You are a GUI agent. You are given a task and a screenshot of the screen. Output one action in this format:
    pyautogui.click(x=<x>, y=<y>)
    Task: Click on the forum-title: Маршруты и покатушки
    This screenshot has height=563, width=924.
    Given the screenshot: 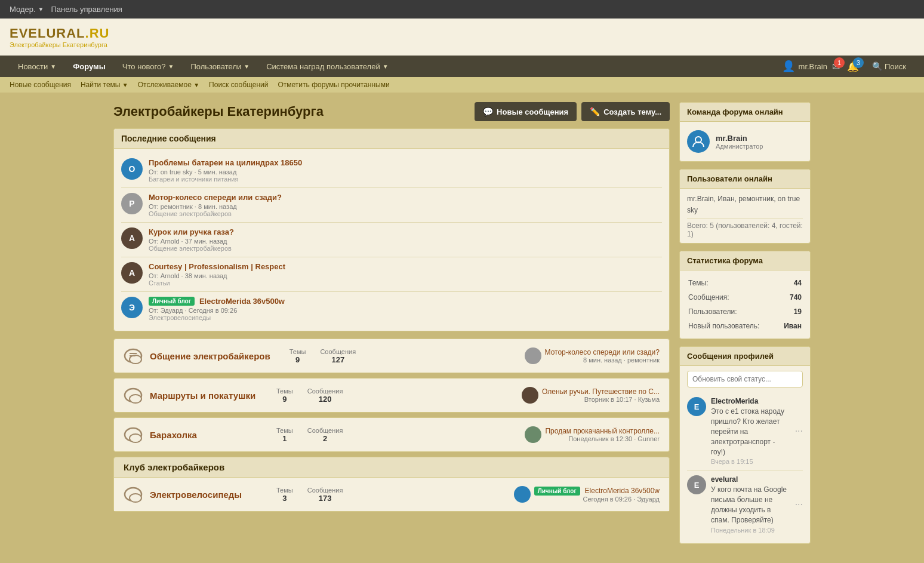 What is the action you would take?
    pyautogui.click(x=204, y=395)
    